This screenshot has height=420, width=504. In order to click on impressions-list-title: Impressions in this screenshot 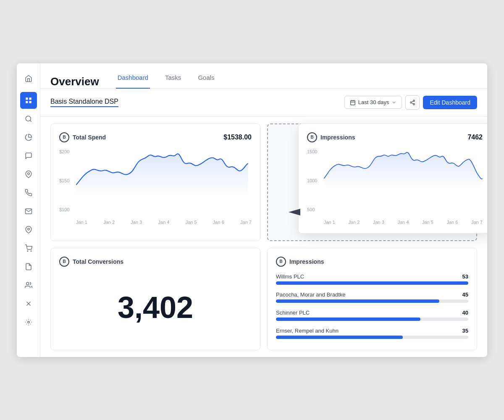, I will do `click(307, 262)`.